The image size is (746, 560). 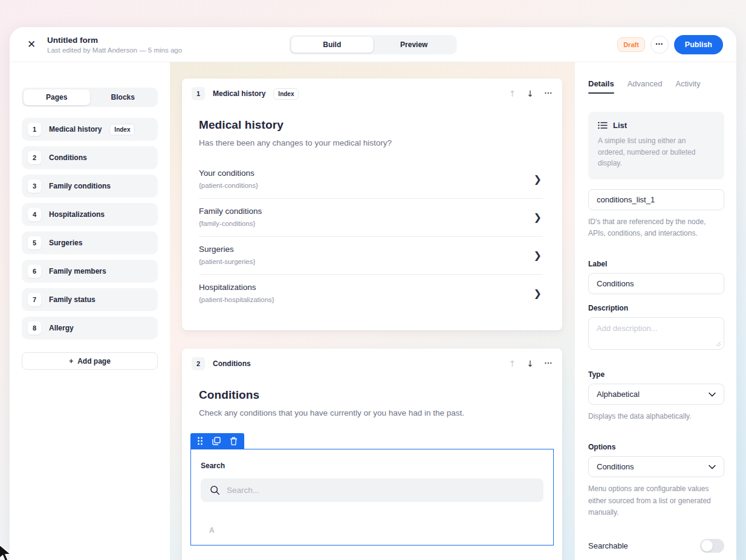 I want to click on options-help: Menu options are configurable values eit…, so click(x=657, y=501).